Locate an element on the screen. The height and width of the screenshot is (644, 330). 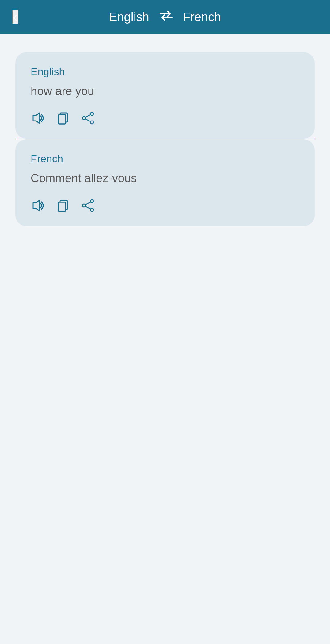
source-speak-button is located at coordinates (38, 118).